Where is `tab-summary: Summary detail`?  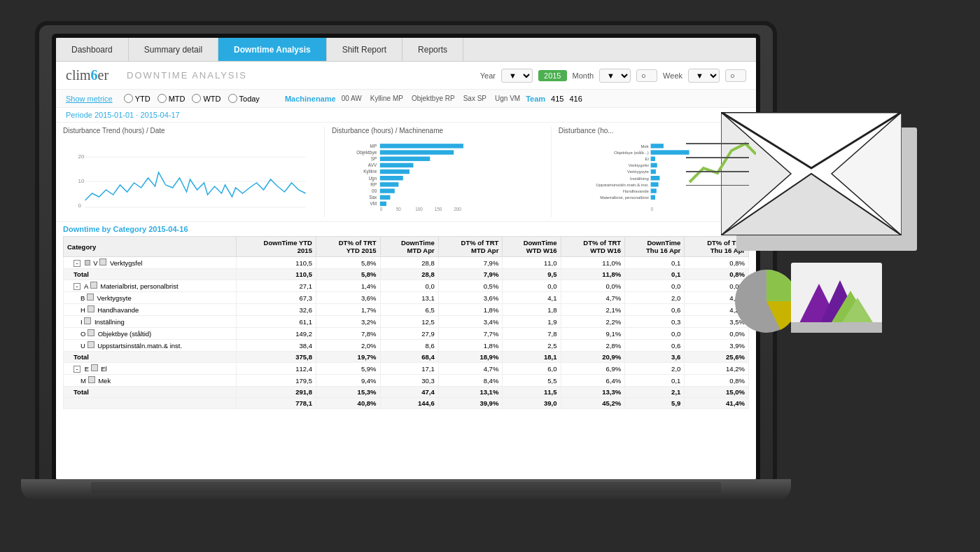 tab-summary: Summary detail is located at coordinates (174, 49).